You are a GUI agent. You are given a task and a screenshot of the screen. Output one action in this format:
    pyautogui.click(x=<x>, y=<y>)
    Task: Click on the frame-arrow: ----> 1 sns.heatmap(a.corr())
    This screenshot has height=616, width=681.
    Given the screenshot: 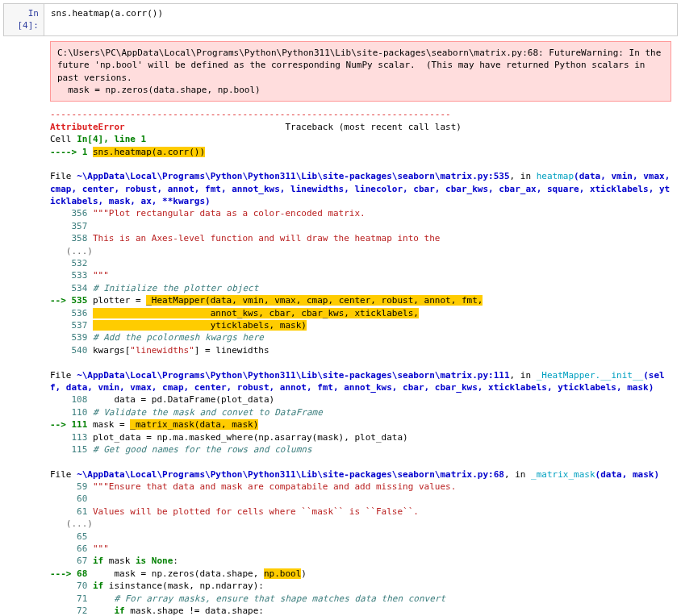 What is the action you would take?
    pyautogui.click(x=361, y=152)
    